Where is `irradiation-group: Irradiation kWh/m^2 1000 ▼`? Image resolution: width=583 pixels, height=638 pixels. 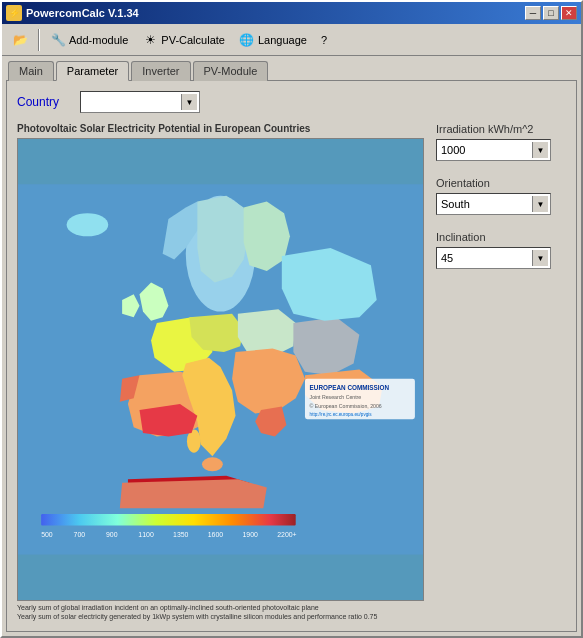 irradiation-group: Irradiation kWh/m^2 1000 ▼ is located at coordinates (501, 142).